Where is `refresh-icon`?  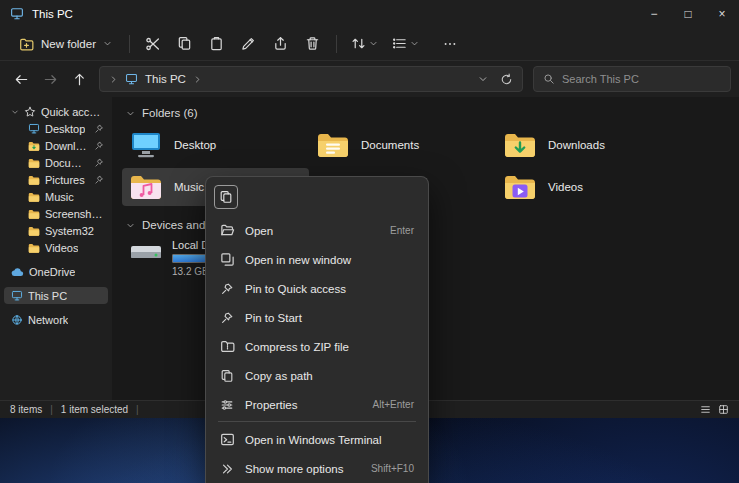
refresh-icon is located at coordinates (506, 80).